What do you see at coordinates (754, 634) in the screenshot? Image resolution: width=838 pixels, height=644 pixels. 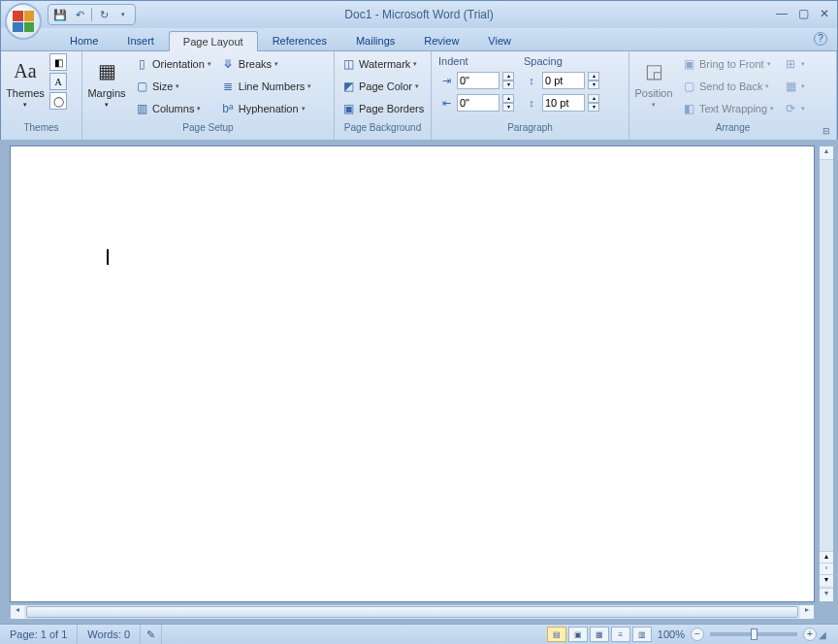 I see `zoom-slider` at bounding box center [754, 634].